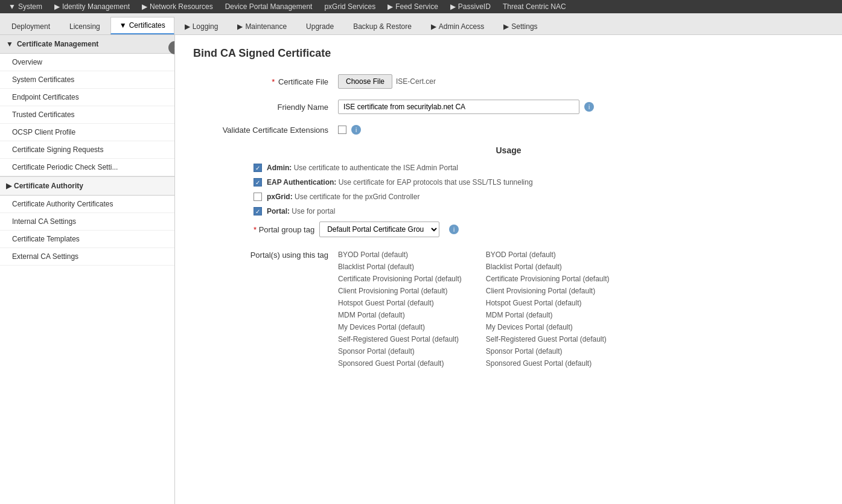 This screenshot has width=842, height=504. I want to click on top-navigation: ▼ System ▶ Identity Management ▶ Network…, so click(421, 7).